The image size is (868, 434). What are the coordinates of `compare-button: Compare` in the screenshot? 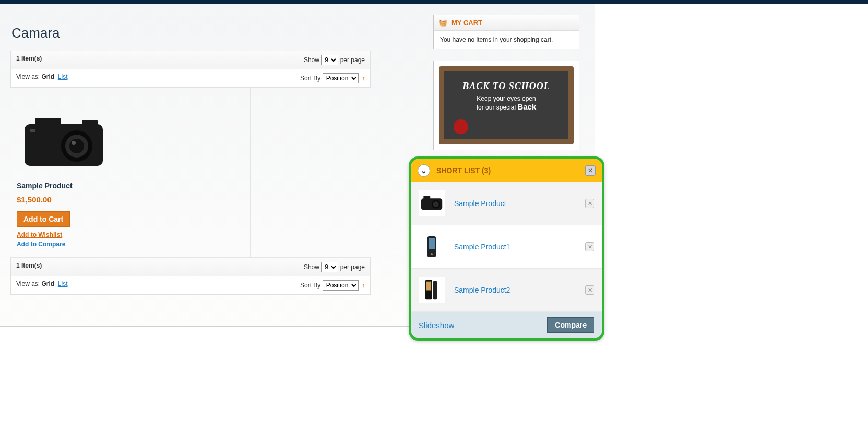 It's located at (571, 322).